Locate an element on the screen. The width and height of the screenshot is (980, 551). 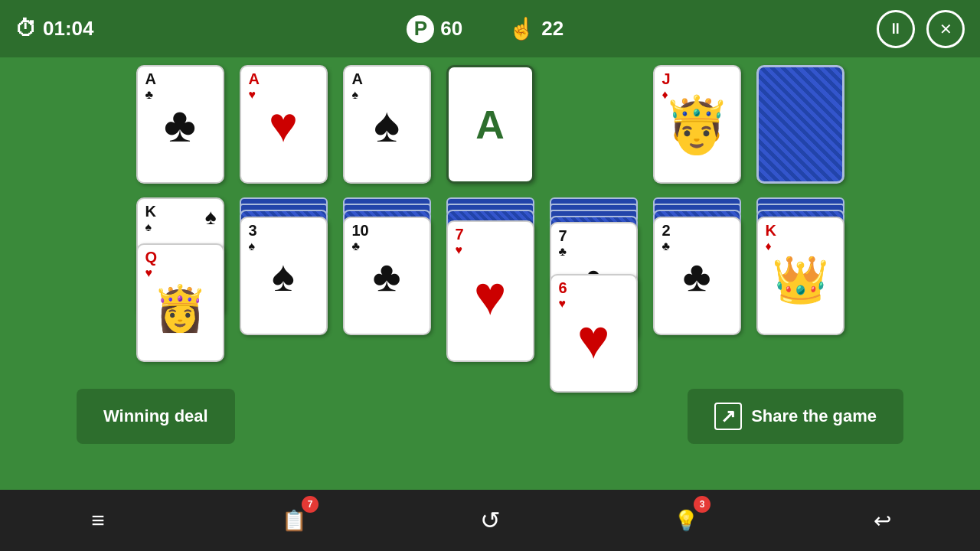
moves-section: ☝ 22 is located at coordinates (536, 29).